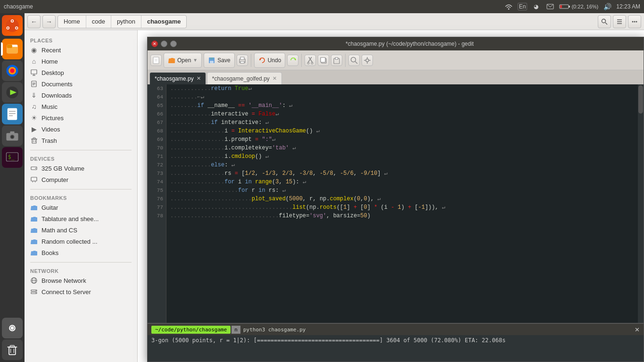  I want to click on sidebar-item-music: ♫ Music, so click(81, 107).